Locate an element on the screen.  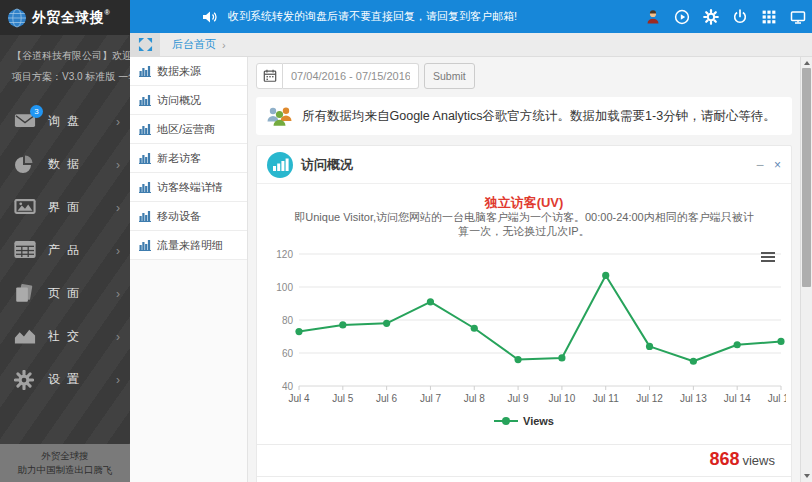
footer-brand: 外贸全球搜 is located at coordinates (65, 456).